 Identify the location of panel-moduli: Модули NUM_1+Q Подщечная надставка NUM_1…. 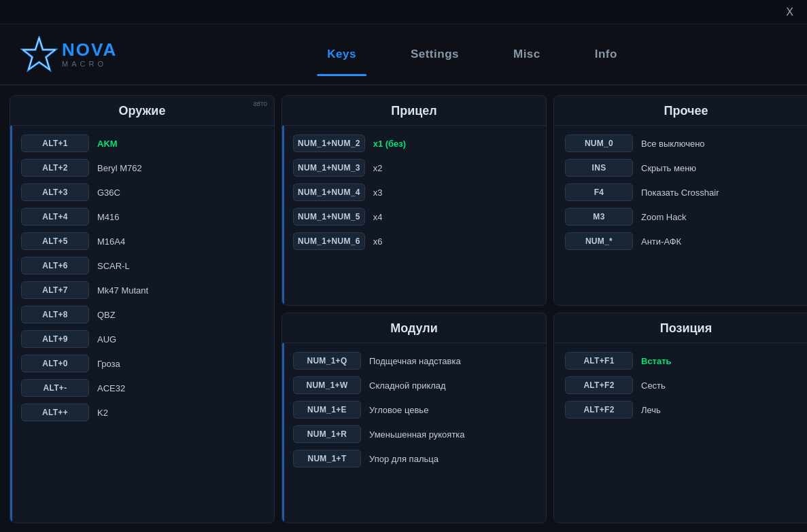
(414, 418).